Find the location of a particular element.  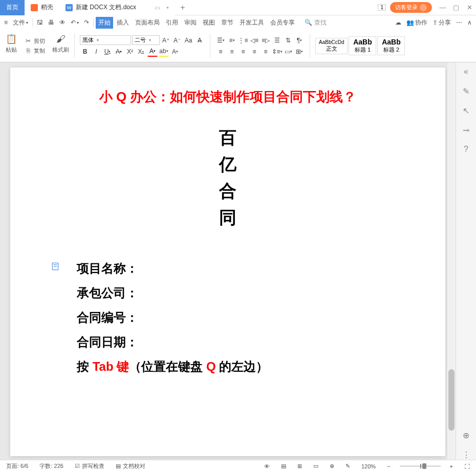

copy-button: ⎘复制 is located at coordinates (35, 51).